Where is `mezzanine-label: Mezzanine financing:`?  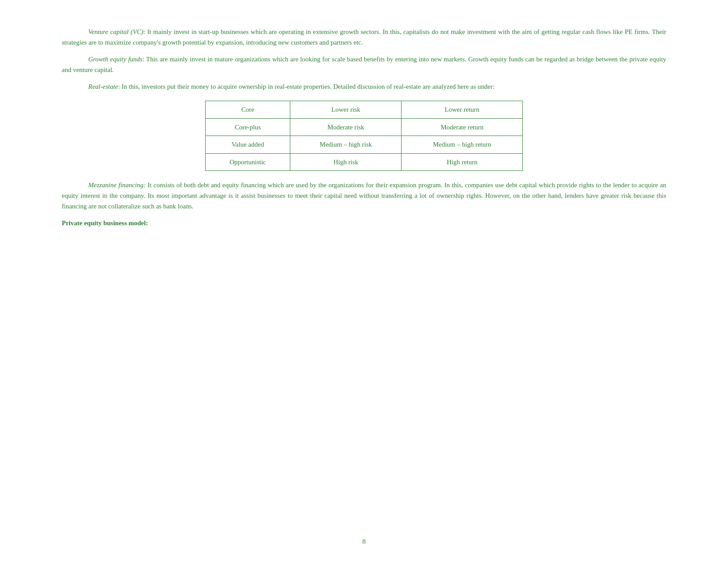
mezzanine-label: Mezzanine financing: is located at coordinates (117, 185).